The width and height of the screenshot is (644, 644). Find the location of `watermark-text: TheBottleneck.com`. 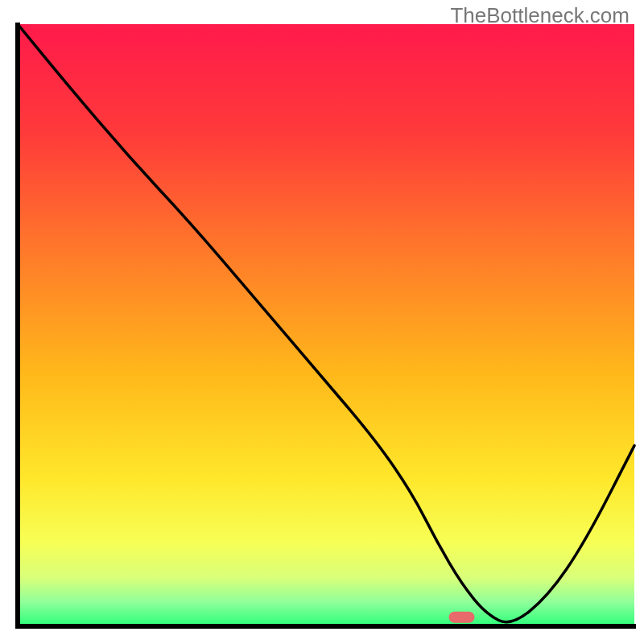

watermark-text: TheBottleneck.com is located at coordinates (539, 16).